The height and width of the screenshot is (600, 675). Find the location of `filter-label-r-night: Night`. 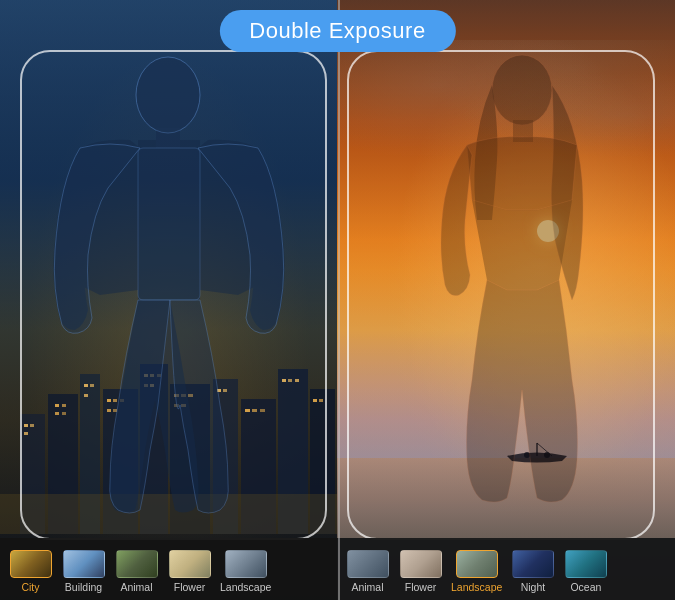

filter-label-r-night: Night is located at coordinates (534, 587).